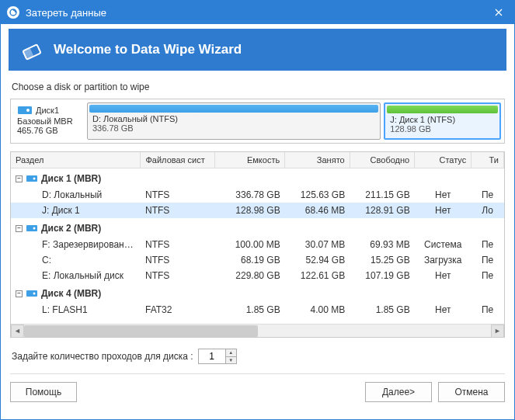 The height and width of the screenshot is (420, 515). What do you see at coordinates (13, 12) in the screenshot?
I see `app-icon` at bounding box center [13, 12].